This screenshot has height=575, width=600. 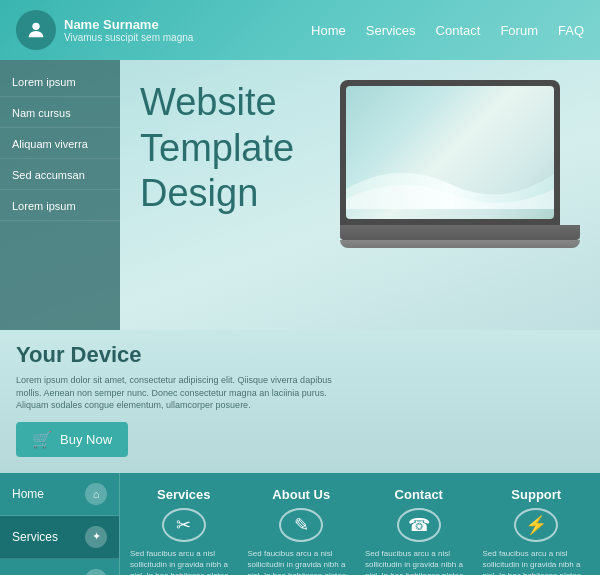 What do you see at coordinates (300, 355) in the screenshot?
I see `device-title: Your Device` at bounding box center [300, 355].